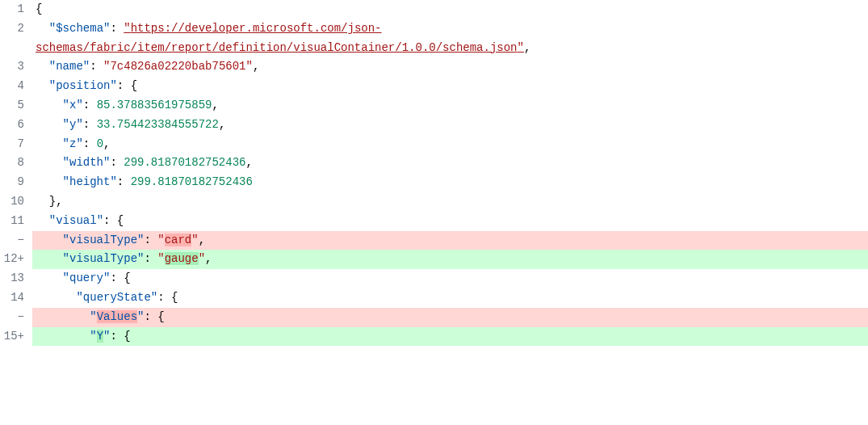 The height and width of the screenshot is (425, 868). I want to click on line-number: 13, so click(12, 279).